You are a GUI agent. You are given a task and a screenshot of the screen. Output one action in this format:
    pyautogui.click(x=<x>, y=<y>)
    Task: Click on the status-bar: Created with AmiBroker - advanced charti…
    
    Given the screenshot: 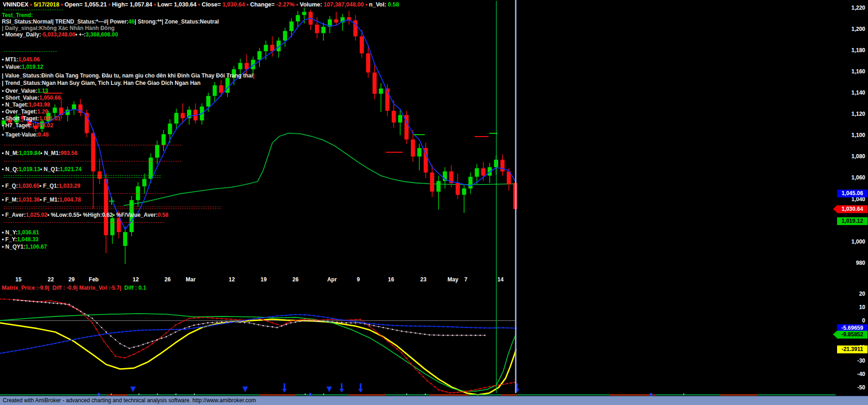 What is the action you would take?
    pyautogui.click(x=434, y=400)
    